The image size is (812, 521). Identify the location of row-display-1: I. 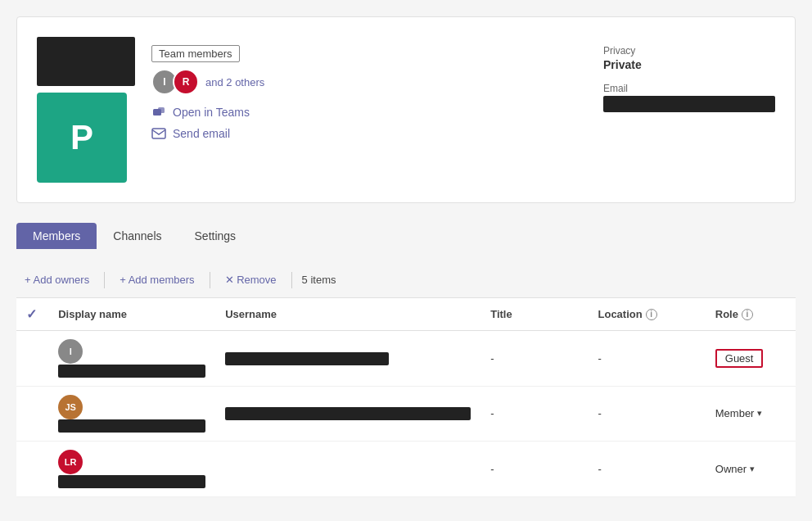
(132, 359).